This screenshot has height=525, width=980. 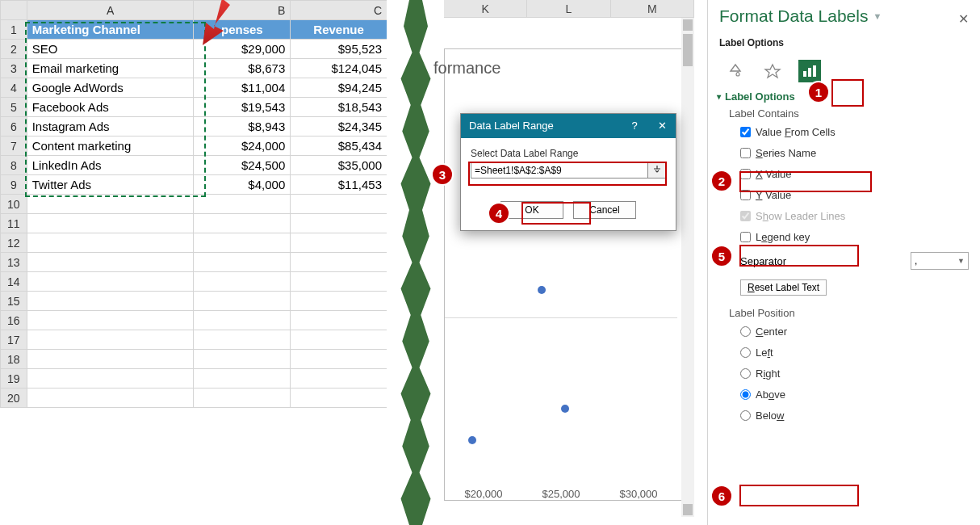 What do you see at coordinates (339, 185) in the screenshot?
I see `cell-C9: $11,453` at bounding box center [339, 185].